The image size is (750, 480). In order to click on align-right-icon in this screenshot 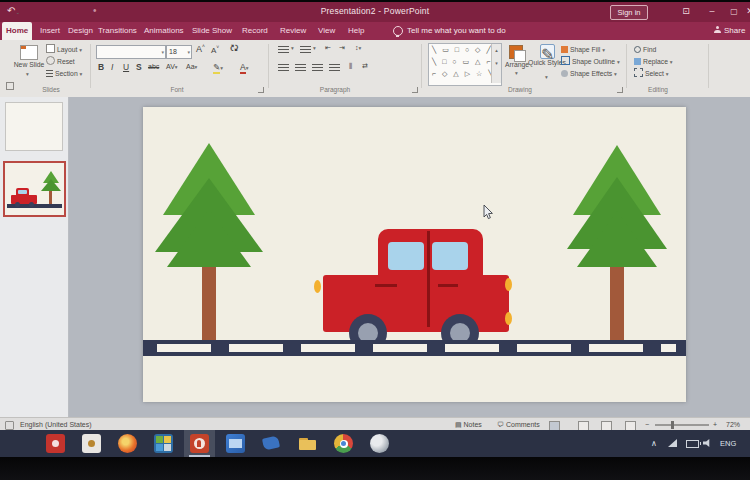, I will do `click(318, 68)`.